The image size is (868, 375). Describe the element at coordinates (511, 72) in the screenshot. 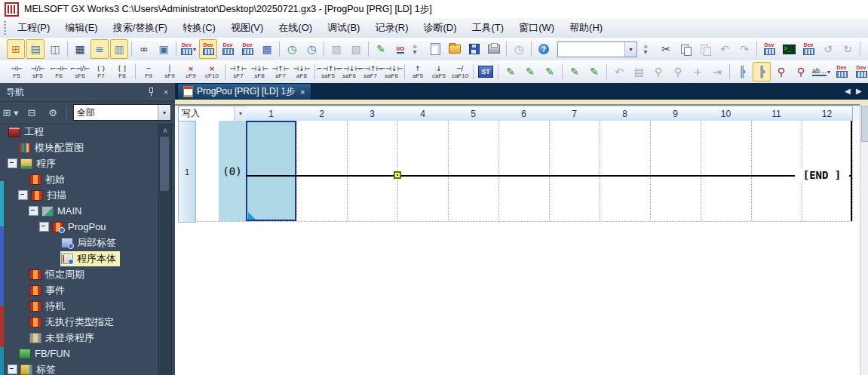

I see `edit-wire-button: ✎` at that location.